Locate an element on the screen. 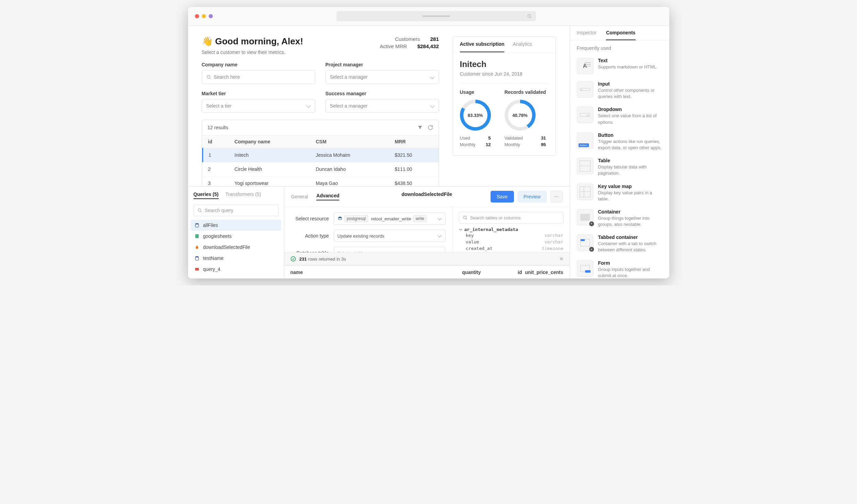  component-container: +ContainerGroup things together into gro… is located at coordinates (619, 218).